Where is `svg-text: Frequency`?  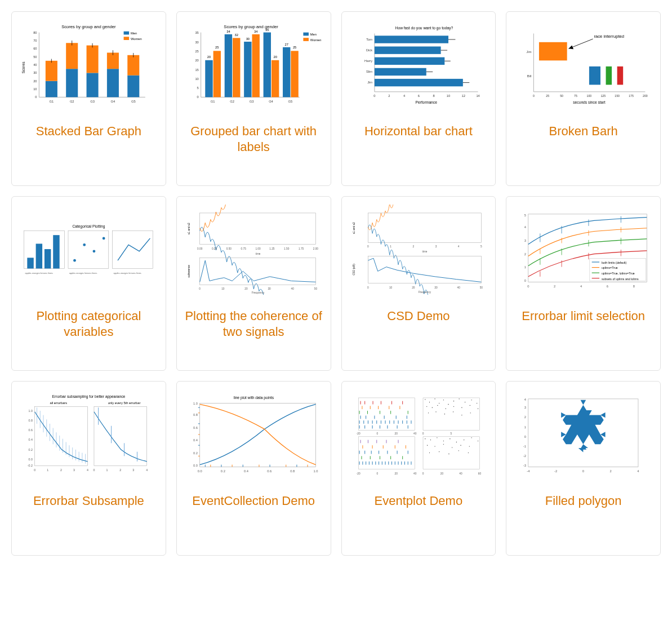 svg-text: Frequency is located at coordinates (425, 292).